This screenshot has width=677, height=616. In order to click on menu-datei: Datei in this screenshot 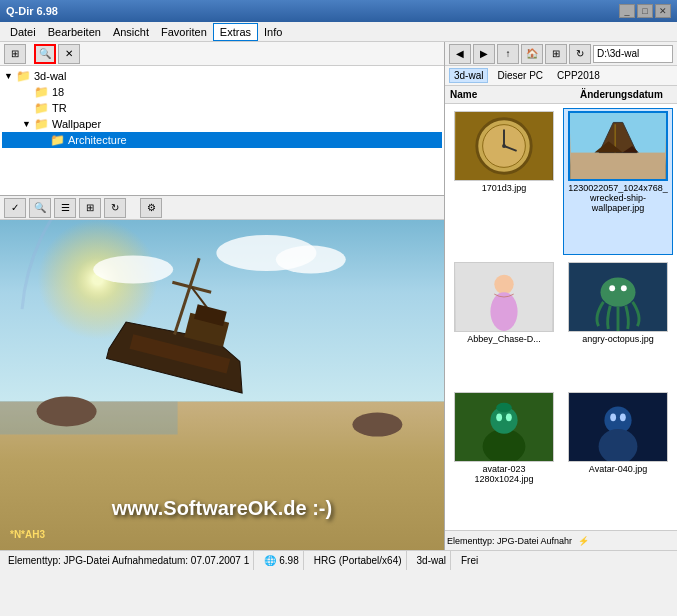, I will do `click(23, 32)`.